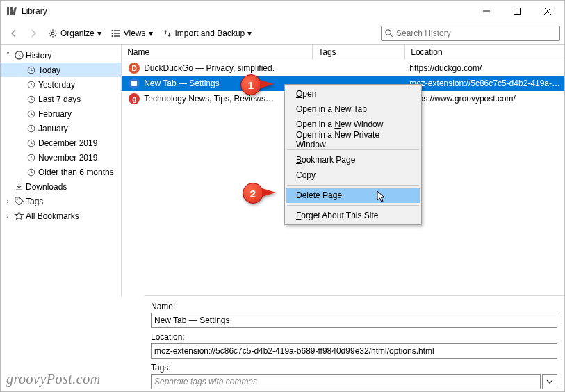 This screenshot has height=392, width=565. What do you see at coordinates (343, 53) in the screenshot?
I see `column-headers: Name Tags Location` at bounding box center [343, 53].